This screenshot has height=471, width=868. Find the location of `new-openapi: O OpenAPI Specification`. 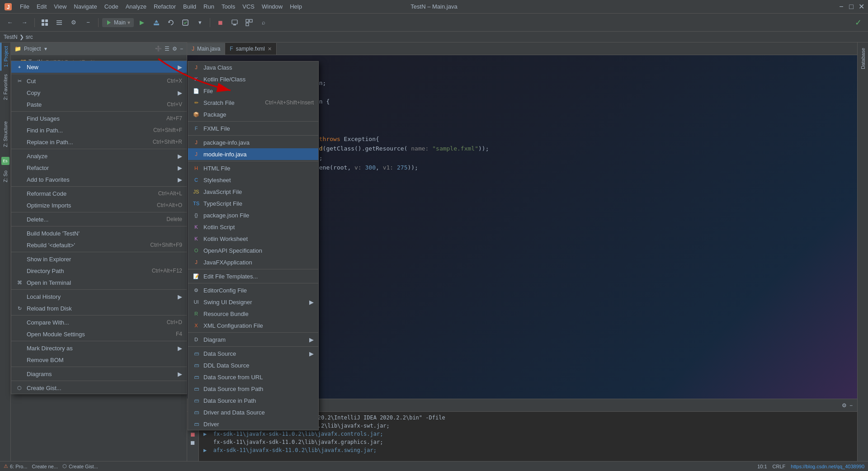

new-openapi: O OpenAPI Specification is located at coordinates (253, 250).